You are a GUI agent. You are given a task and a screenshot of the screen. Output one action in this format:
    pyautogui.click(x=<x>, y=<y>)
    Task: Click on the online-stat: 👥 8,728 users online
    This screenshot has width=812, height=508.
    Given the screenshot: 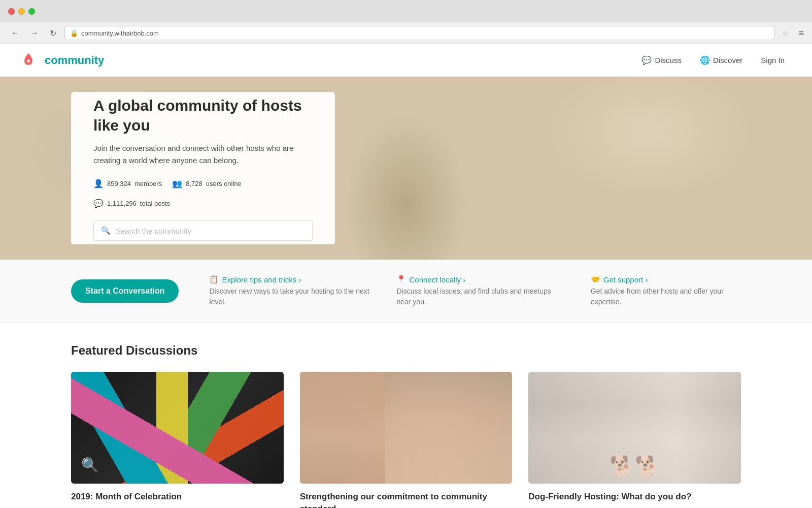 What is the action you would take?
    pyautogui.click(x=207, y=184)
    